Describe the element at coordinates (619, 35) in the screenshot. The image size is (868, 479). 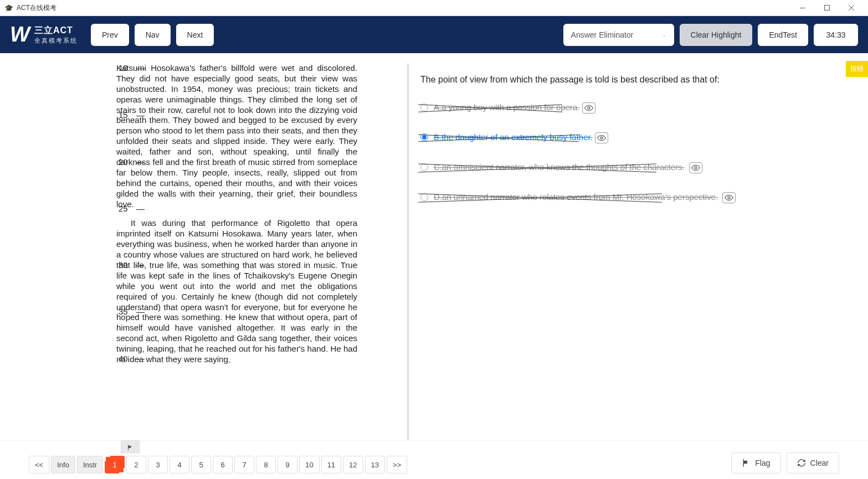
I see `answer-eliminator-select: Answer Eliminator ⌄` at that location.